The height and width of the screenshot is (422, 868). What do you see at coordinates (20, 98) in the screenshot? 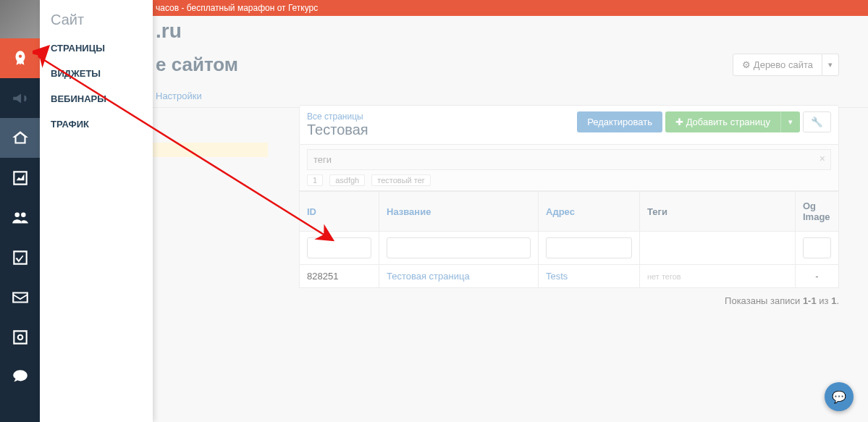
I see `rail-megaphone` at bounding box center [20, 98].